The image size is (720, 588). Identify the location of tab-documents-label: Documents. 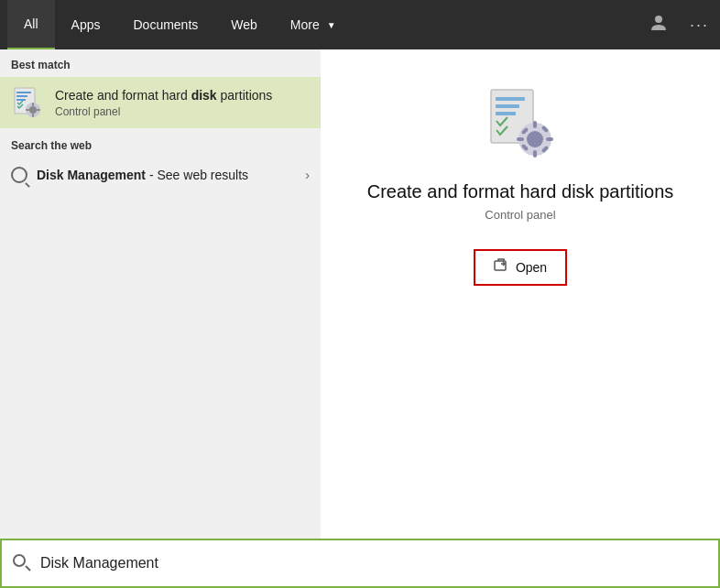
(165, 25).